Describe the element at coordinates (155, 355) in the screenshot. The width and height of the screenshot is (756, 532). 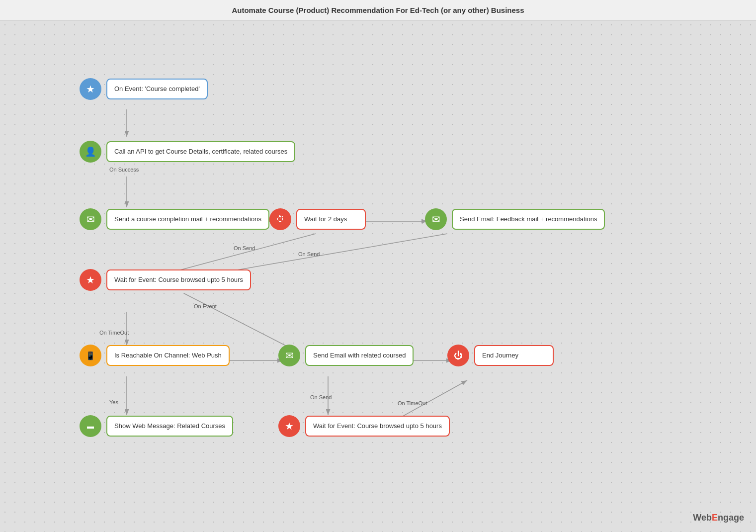
I see `node-reachable: 📱 Is Reachable On Channel: Web Push` at that location.